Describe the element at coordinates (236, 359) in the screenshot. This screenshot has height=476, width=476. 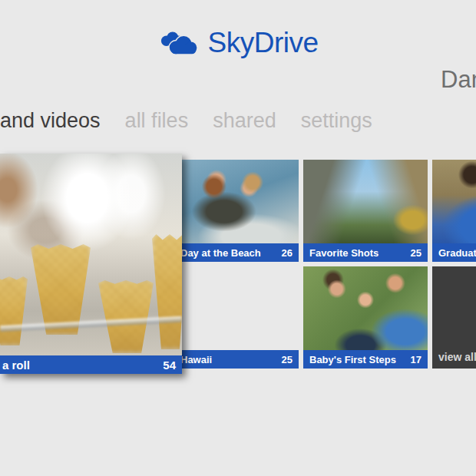
I see `album-tile-bar: Hawaii 25` at that location.